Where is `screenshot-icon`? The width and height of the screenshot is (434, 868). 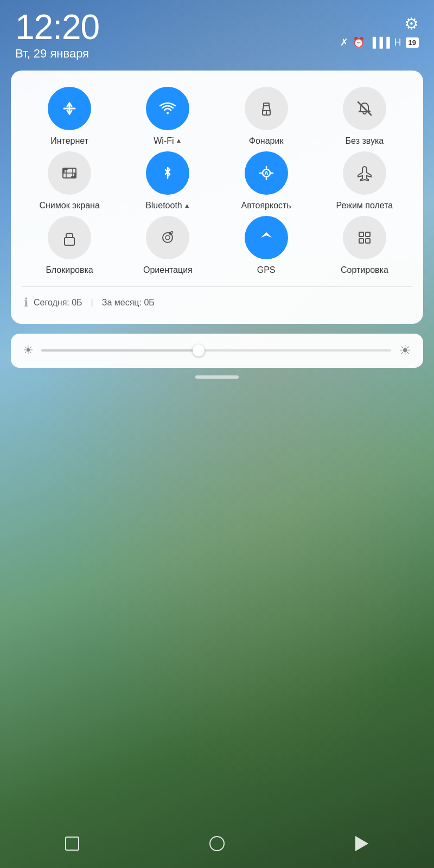 screenshot-icon is located at coordinates (69, 173).